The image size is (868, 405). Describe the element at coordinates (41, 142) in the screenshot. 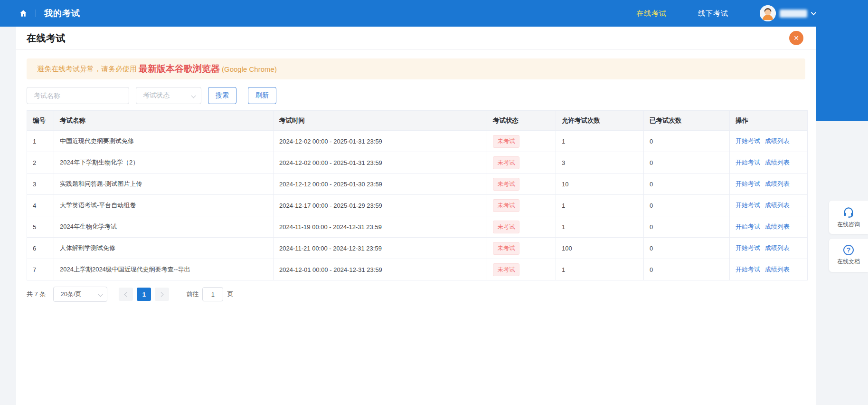

I see `cell-no: 1` at that location.